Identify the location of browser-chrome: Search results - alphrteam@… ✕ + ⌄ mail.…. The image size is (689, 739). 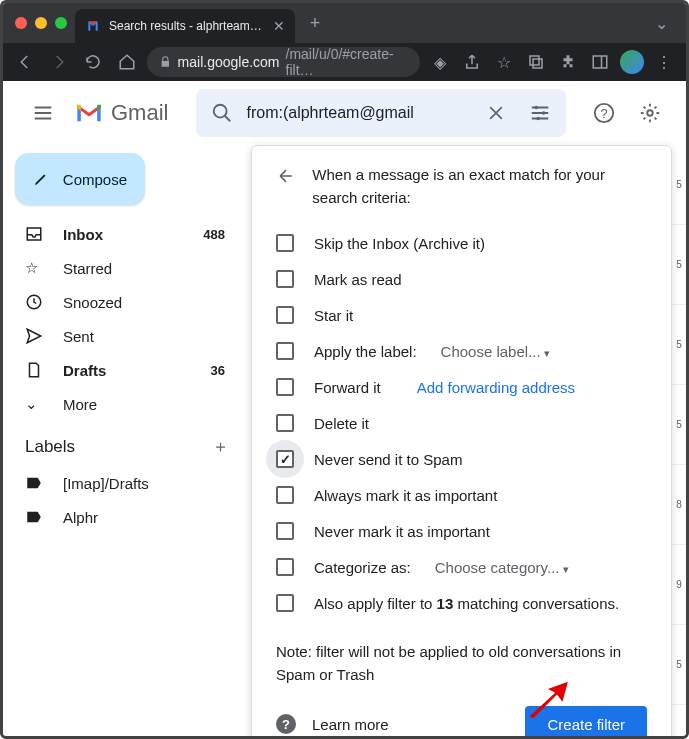
(344, 42).